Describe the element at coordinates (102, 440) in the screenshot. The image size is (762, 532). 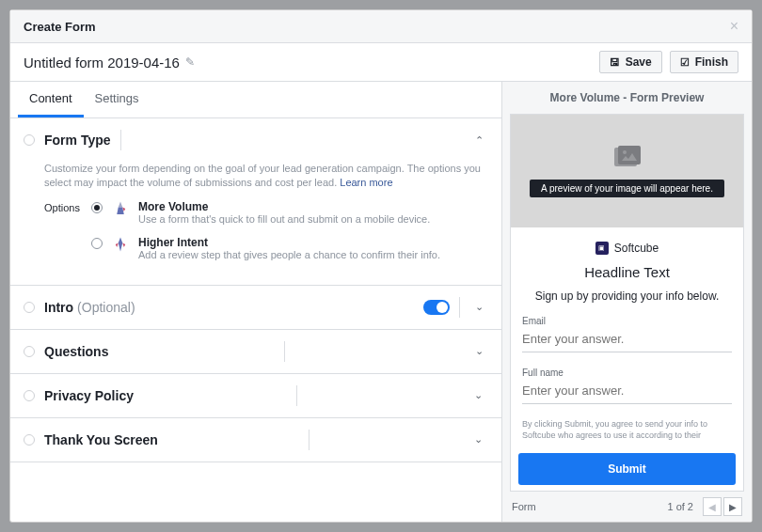
I see `section-title: Thank You Screen` at that location.